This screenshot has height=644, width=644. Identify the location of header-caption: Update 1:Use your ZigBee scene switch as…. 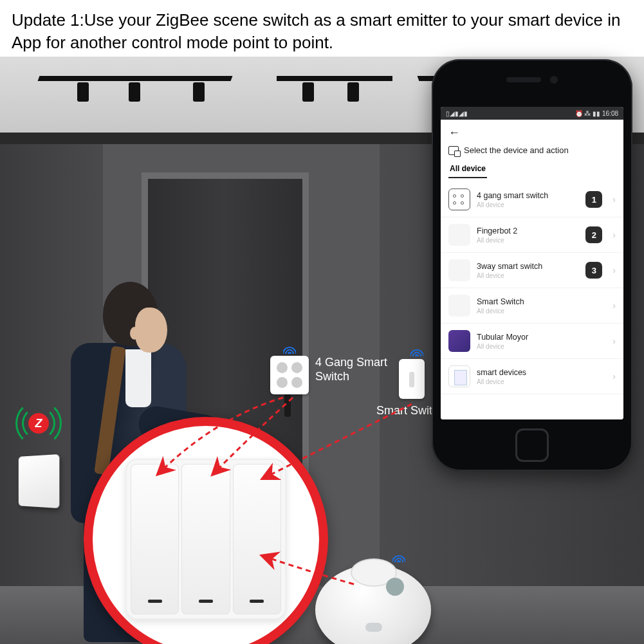
(322, 30).